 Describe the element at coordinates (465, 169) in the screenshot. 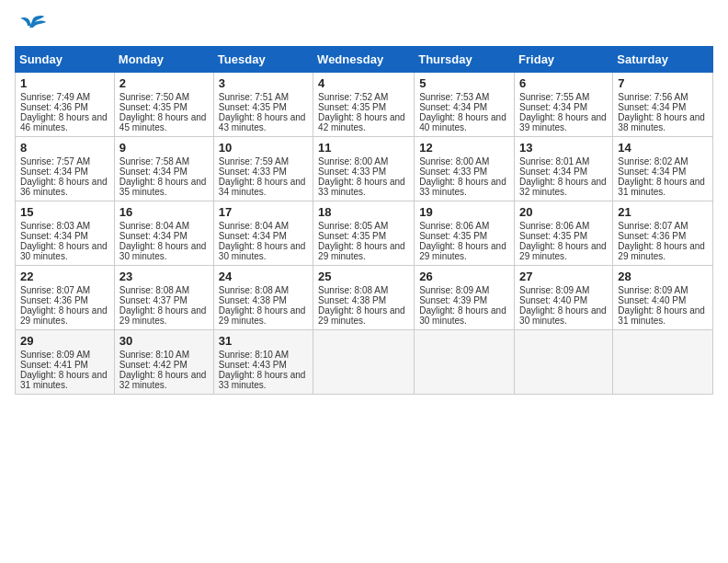

I see `calendar-cell: 12 Sunrise: 8:00 AM Sunset: 4:33 PM Dayl…` at that location.